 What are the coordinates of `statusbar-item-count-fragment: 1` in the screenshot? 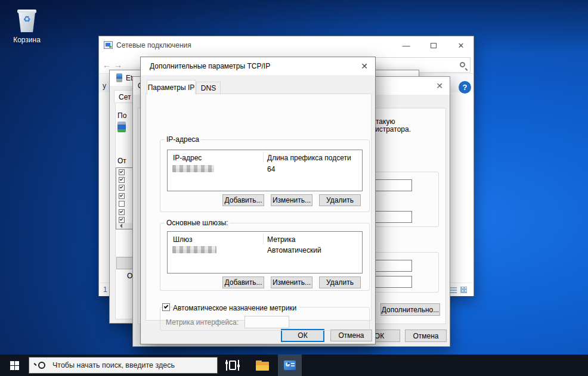 It's located at (105, 290).